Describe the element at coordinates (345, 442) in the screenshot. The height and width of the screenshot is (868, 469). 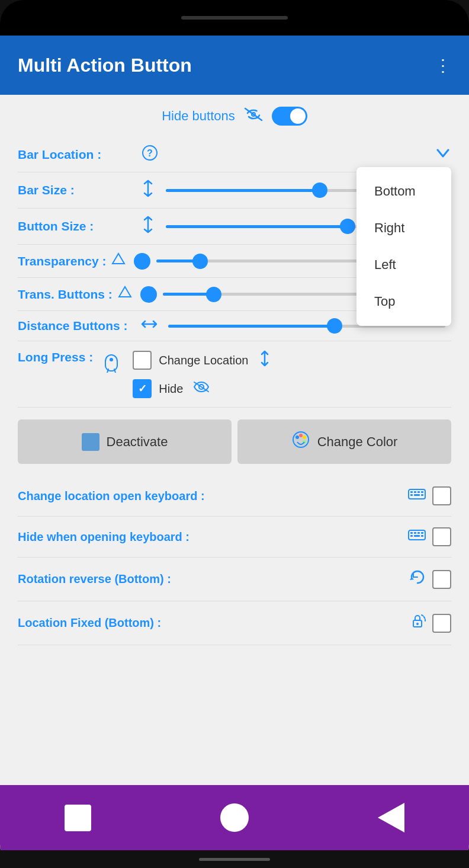
I see `change-color-button: Change Color` at that location.